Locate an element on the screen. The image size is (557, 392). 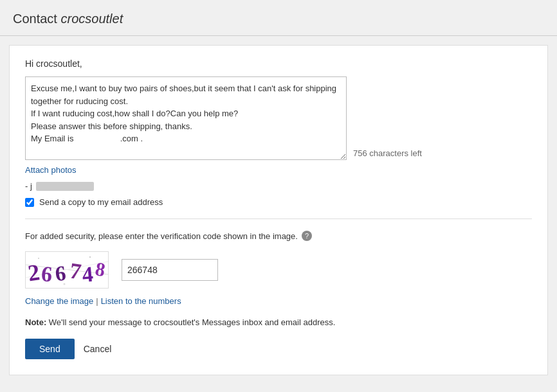
note-text: We'll send your message to crocsoutlet's… is located at coordinates (190, 323).